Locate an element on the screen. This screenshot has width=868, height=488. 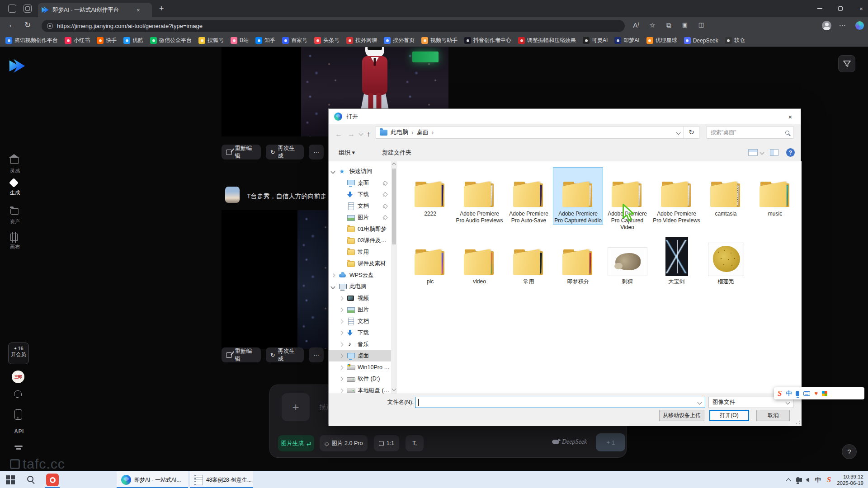
copilot-icon is located at coordinates (860, 25).